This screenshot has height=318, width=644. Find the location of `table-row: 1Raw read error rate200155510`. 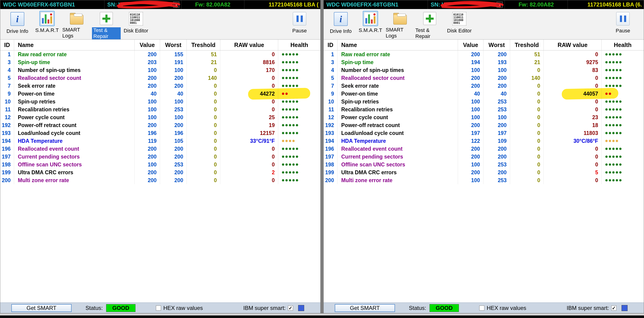

table-row: 1Raw read error rate200155510 is located at coordinates (160, 54).